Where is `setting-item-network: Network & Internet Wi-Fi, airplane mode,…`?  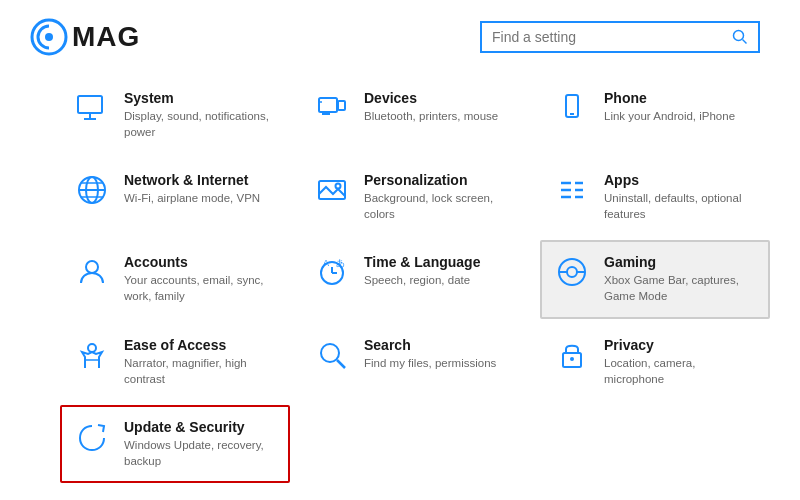 setting-item-network: Network & Internet Wi-Fi, airplane mode,… is located at coordinates (175, 197).